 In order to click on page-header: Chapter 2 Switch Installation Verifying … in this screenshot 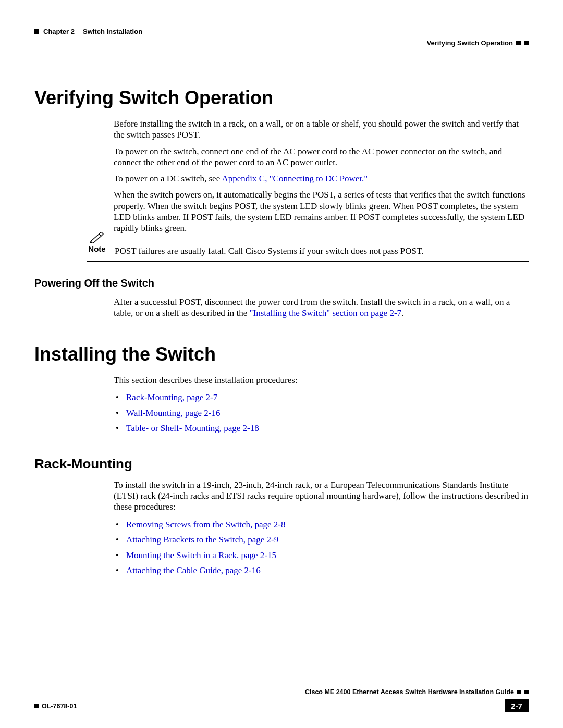, I will do `click(282, 41)`.